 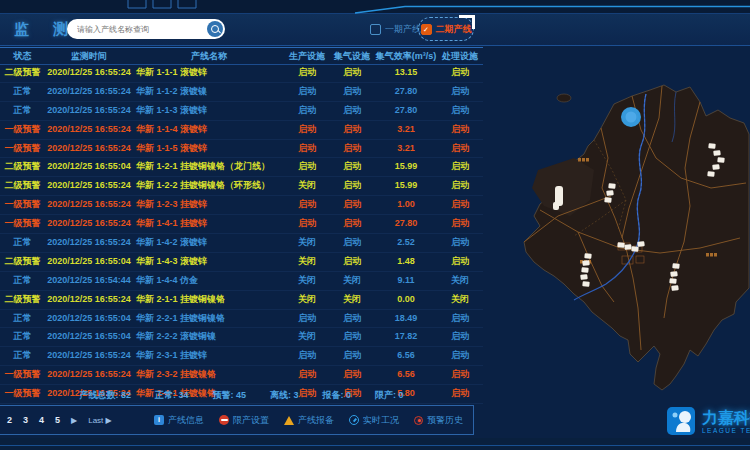 I want to click on filter-phase1-checkbox: 一期产线, so click(x=396, y=30).